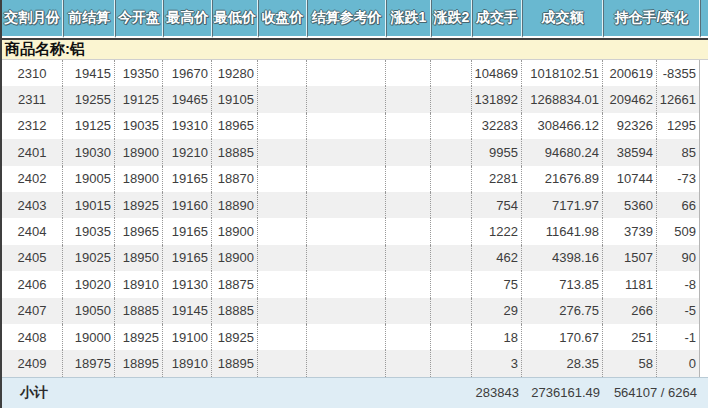  What do you see at coordinates (188, 311) in the screenshot?
I see `cell-high: 19145` at bounding box center [188, 311].